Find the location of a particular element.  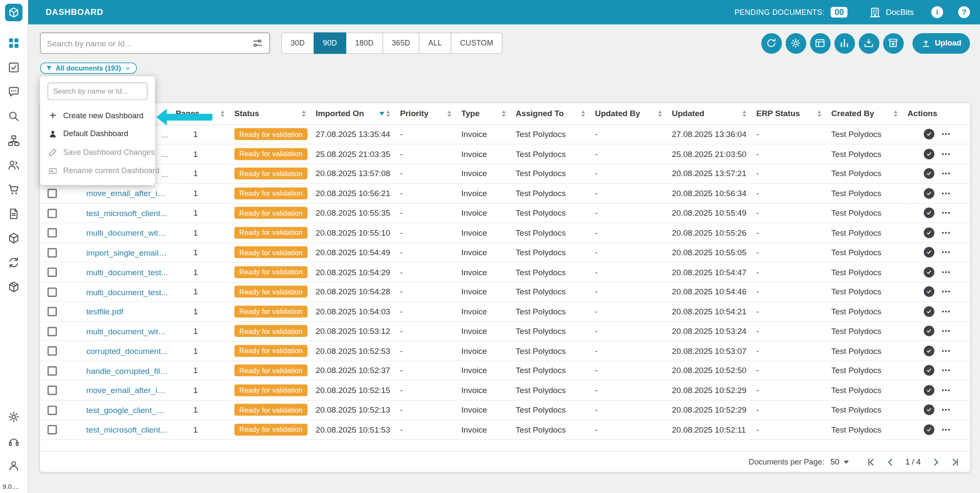

first-page-button is located at coordinates (871, 462).